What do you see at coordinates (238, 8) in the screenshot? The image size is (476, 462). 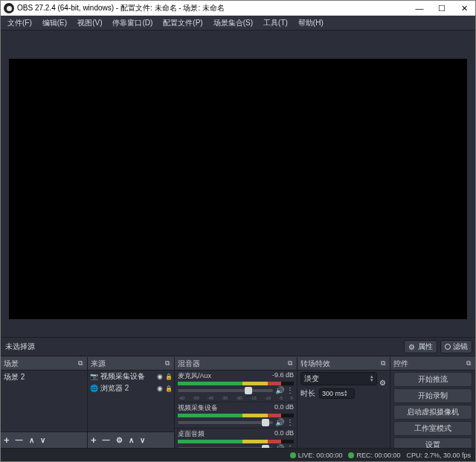 I see `window-titlebar: OBS 27.2.4 (64-bit, windows) - 配置文件: 未命名…` at bounding box center [238, 8].